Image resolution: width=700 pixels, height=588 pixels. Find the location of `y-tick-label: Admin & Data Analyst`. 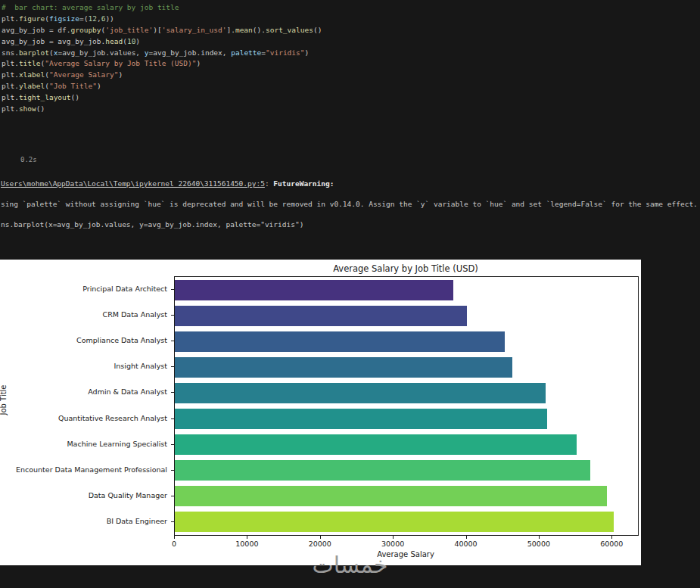

y-tick-label: Admin & Data Analyst is located at coordinates (83, 392).